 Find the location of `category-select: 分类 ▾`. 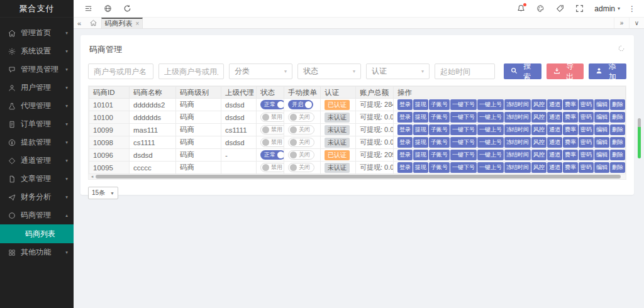

category-select: 分类 ▾ is located at coordinates (260, 72).